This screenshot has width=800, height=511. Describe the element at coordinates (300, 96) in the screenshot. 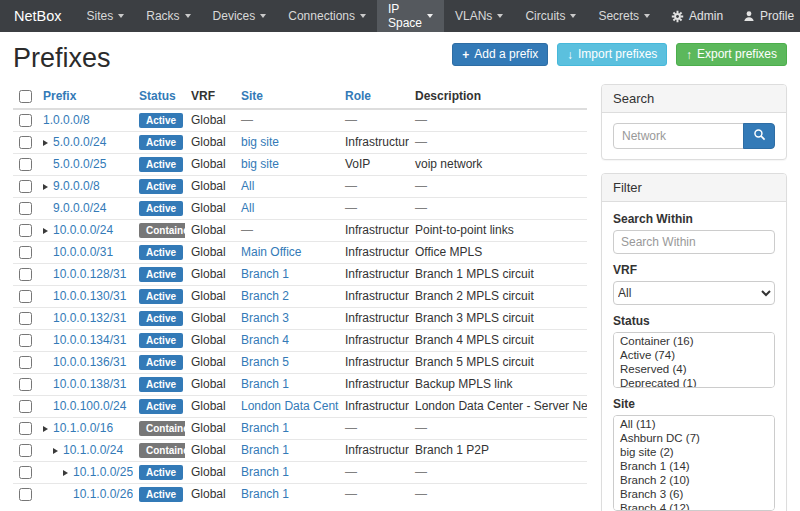

I see `table-header-row: Prefix Status VRF Site Role Description` at that location.